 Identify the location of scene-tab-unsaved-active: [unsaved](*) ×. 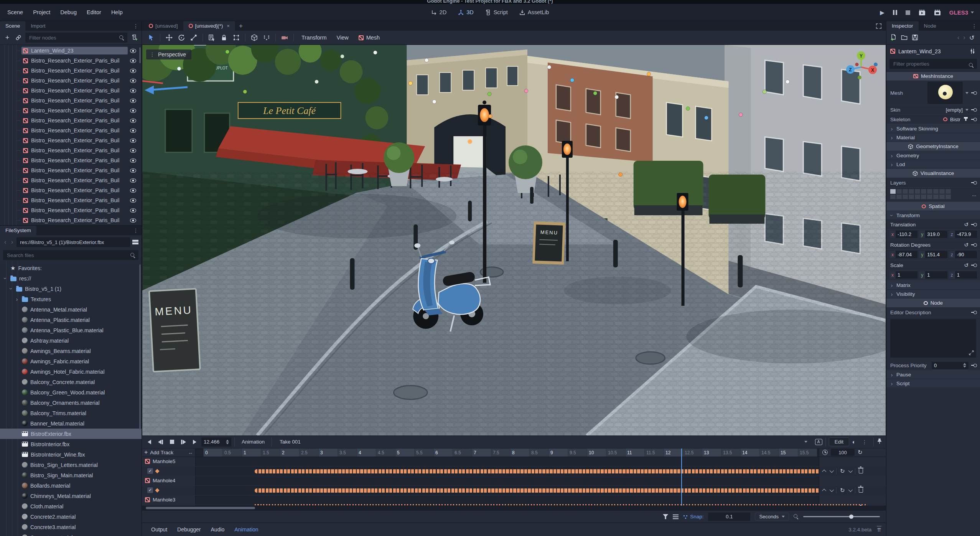
(209, 26).